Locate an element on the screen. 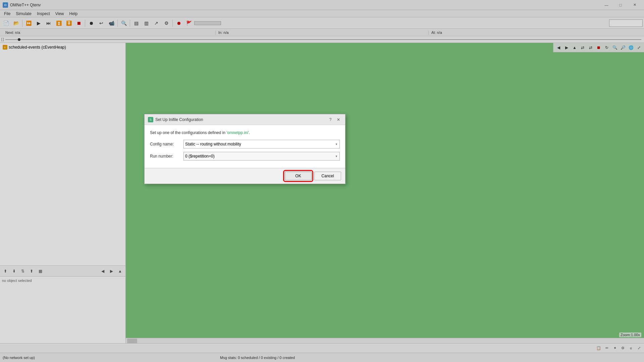 The image size is (644, 362). config-name-control: Static -- routing without mobility is located at coordinates (262, 144).